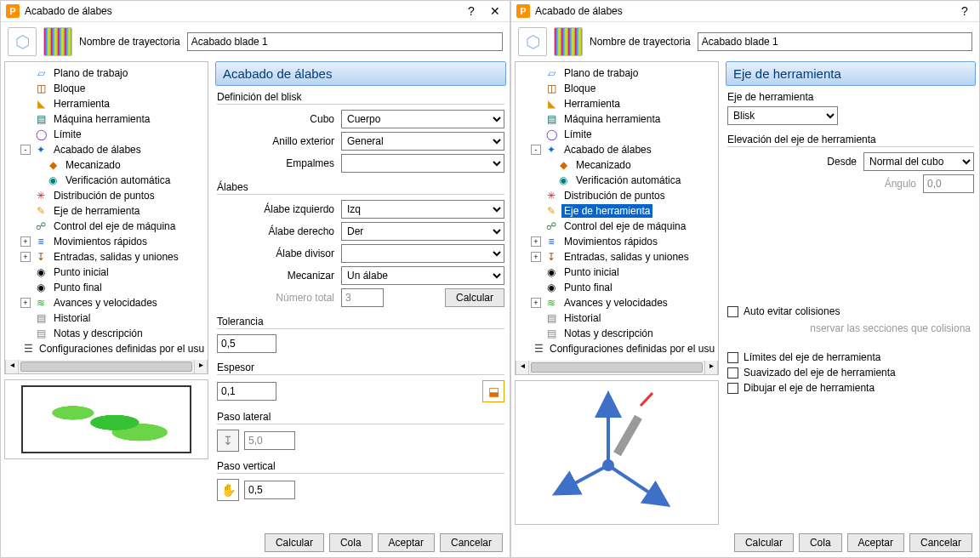 Image resolution: width=980 pixels, height=558 pixels. What do you see at coordinates (551, 318) in the screenshot?
I see `hist-icon: ▤` at bounding box center [551, 318].